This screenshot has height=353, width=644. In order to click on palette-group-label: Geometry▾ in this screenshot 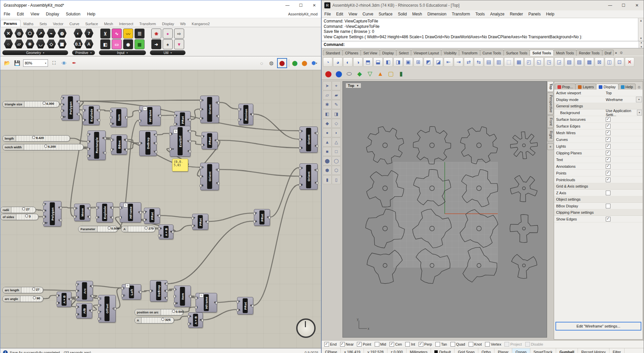, I will do `click(35, 53)`.